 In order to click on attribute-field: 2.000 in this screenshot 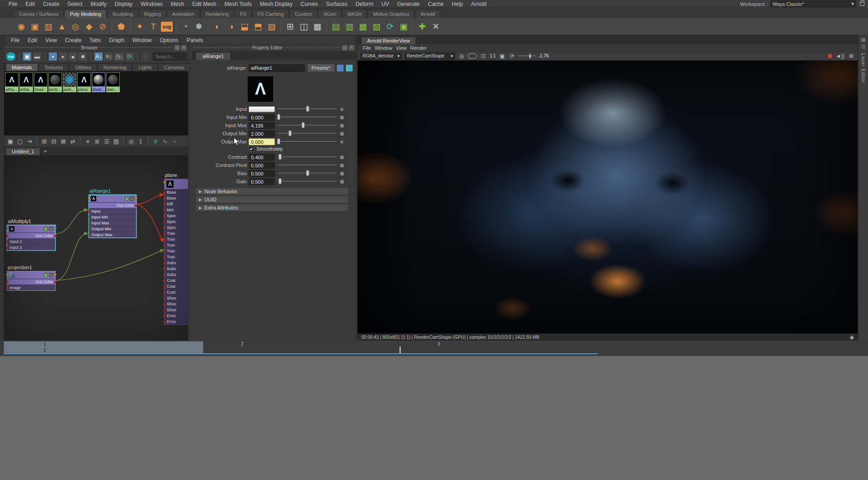, I will do `click(262, 134)`.